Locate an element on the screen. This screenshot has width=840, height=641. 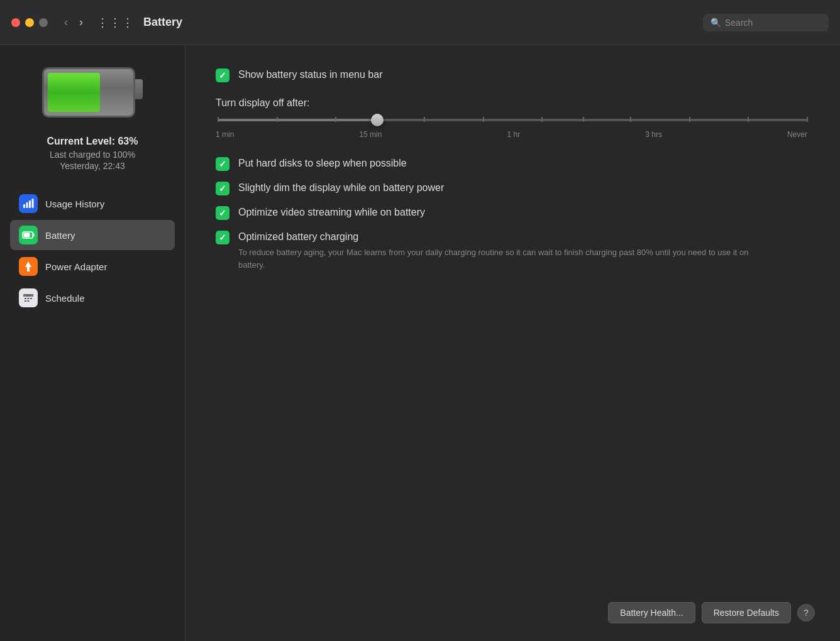
slider-never-label: Never is located at coordinates (797, 134).